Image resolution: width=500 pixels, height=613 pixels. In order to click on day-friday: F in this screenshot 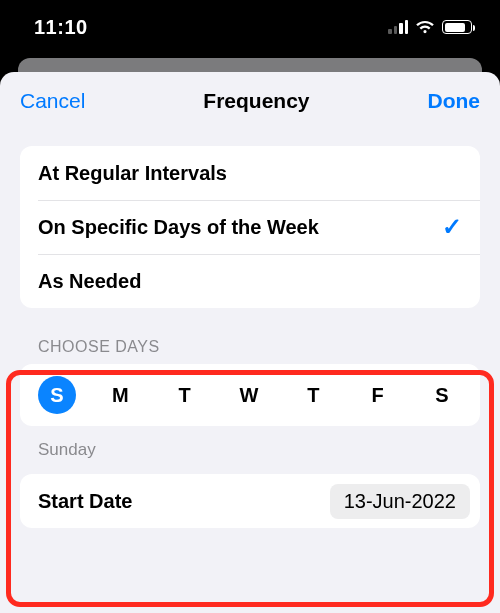, I will do `click(378, 395)`.